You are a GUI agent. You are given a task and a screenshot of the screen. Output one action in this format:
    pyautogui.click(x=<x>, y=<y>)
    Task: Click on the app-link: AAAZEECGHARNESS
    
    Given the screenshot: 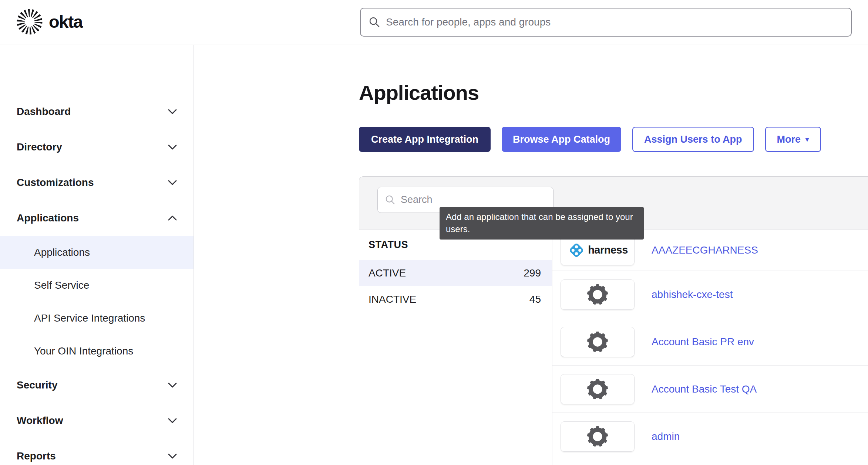 What is the action you would take?
    pyautogui.click(x=705, y=250)
    